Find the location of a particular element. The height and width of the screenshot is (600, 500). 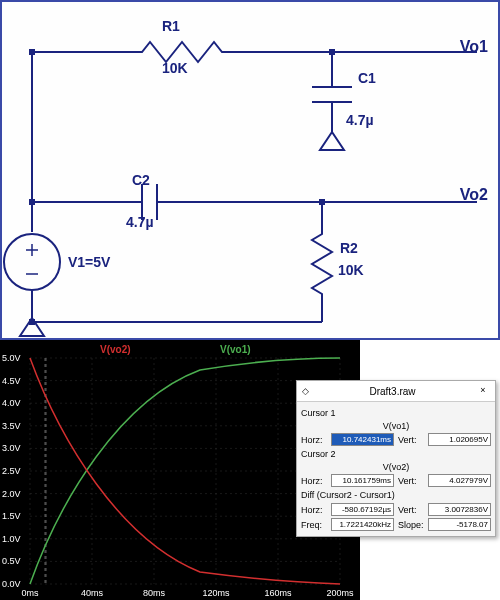

y-tick: 0.0V is located at coordinates (12, 584).